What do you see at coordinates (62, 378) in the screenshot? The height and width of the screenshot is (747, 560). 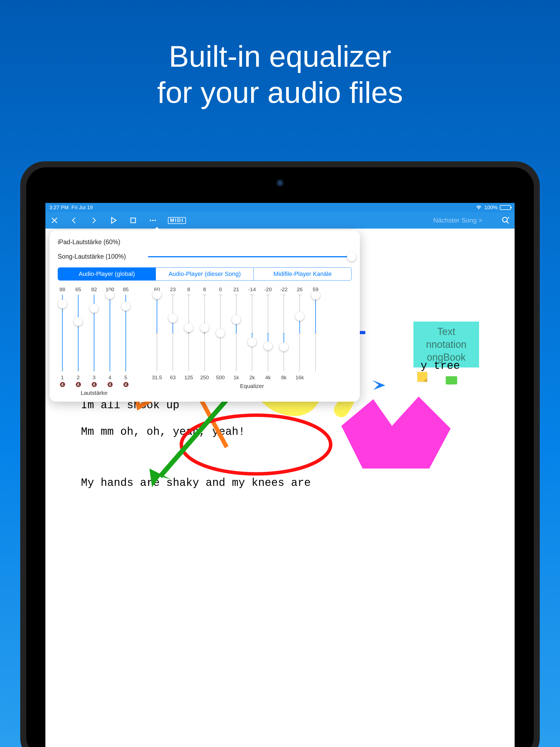 I see `slider-label: 1` at bounding box center [62, 378].